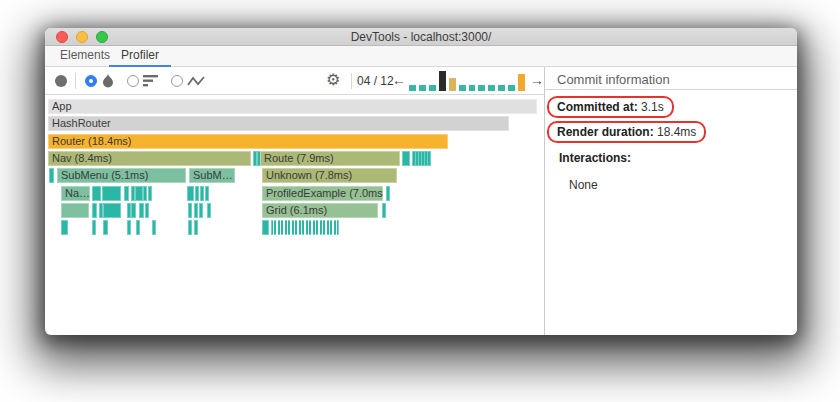 This screenshot has width=840, height=402. What do you see at coordinates (421, 56) in the screenshot?
I see `tab-bar: Elements Profiler` at bounding box center [421, 56].